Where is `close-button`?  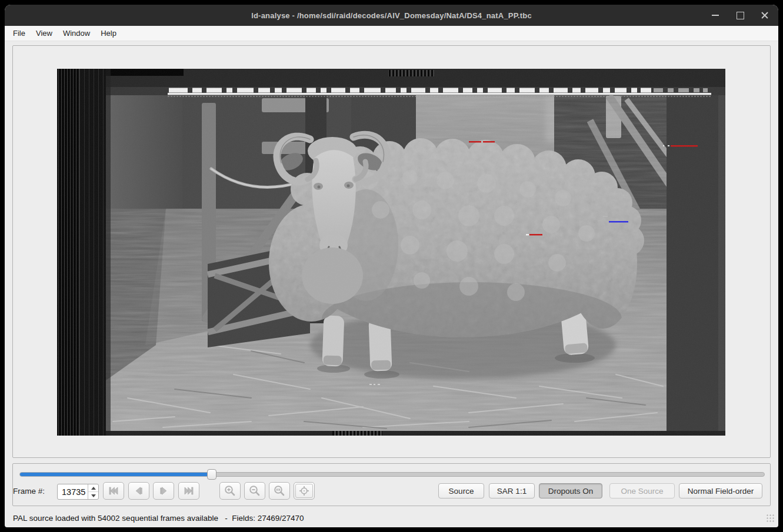 close-button is located at coordinates (765, 15).